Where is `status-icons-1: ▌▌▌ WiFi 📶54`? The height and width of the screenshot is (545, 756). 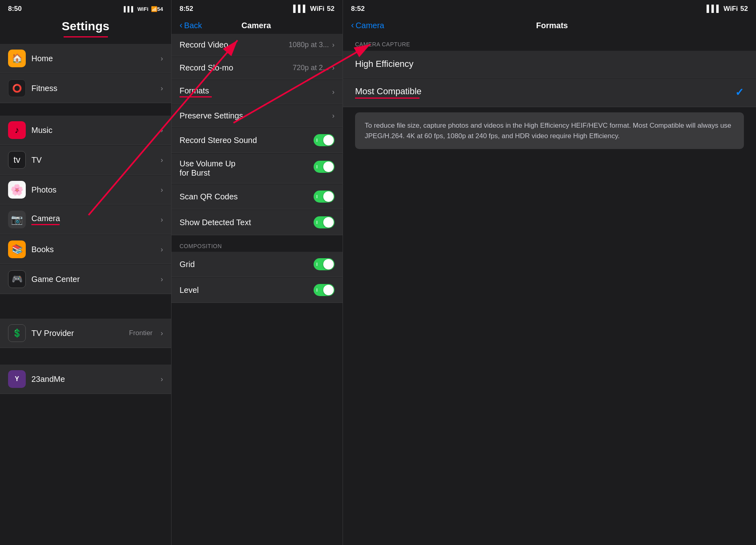
status-icons-1: ▌▌▌ WiFi 📶54 is located at coordinates (143, 9).